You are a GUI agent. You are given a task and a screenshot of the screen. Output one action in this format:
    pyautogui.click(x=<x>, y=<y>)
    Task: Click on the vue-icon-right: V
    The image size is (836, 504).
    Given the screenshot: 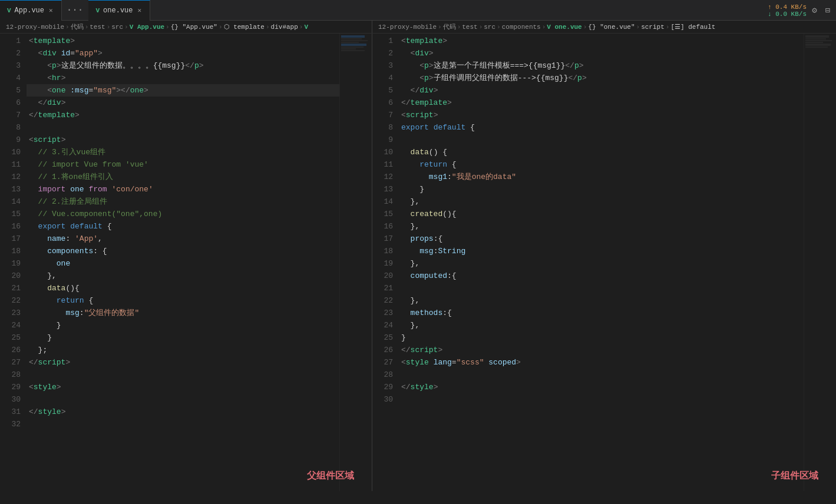 What is the action you would take?
    pyautogui.click(x=98, y=11)
    